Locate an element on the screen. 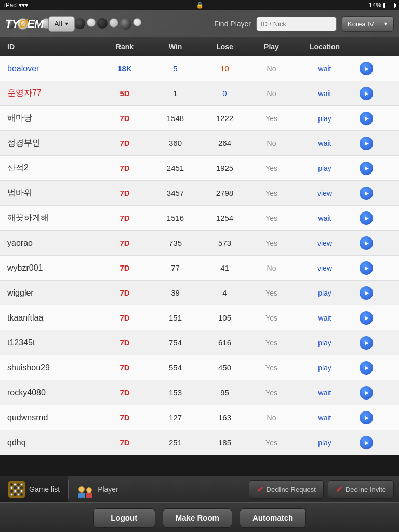  device-label: iPad is located at coordinates (10, 5).